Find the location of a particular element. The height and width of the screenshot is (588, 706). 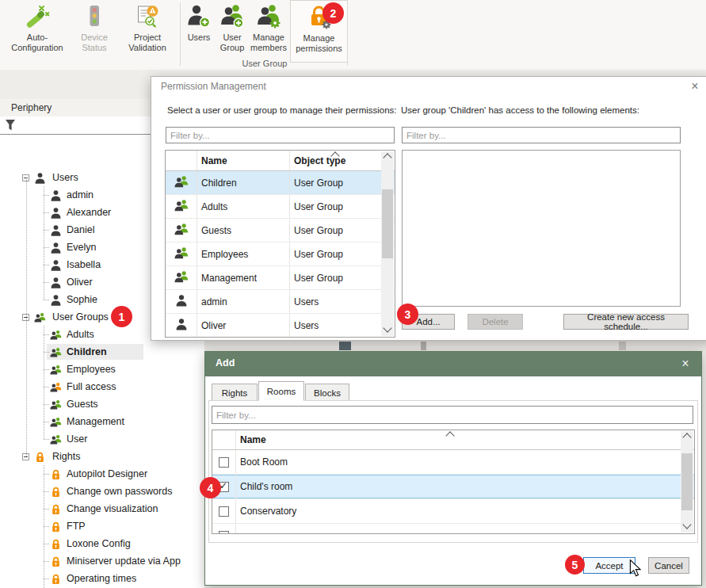

select-user-label: Select a user or user group to manage th… is located at coordinates (282, 110).